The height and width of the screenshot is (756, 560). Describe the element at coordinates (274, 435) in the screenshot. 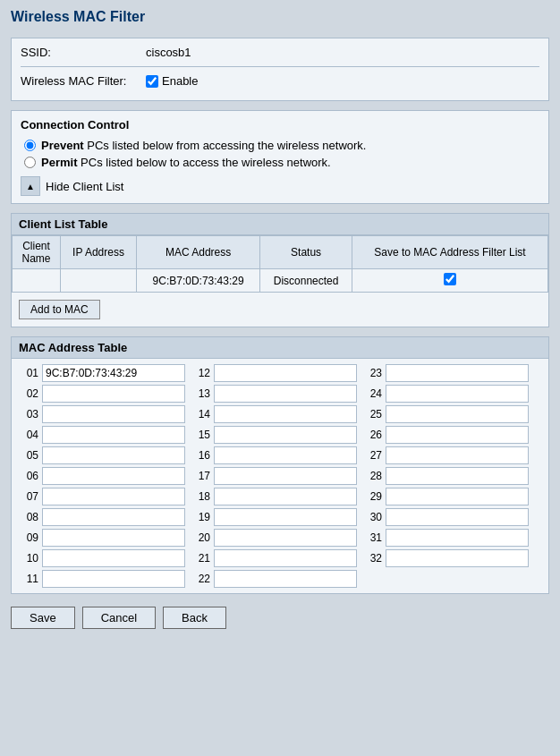

I see `mac-entry-row: 15` at that location.